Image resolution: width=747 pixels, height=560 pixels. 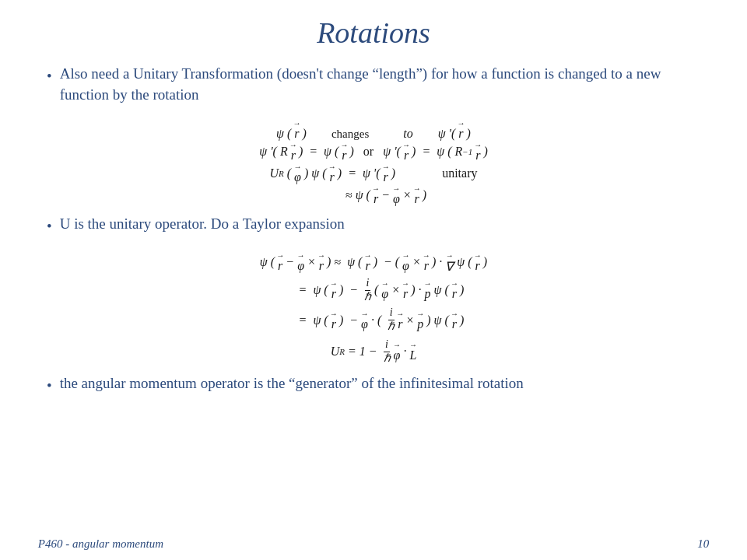 I want to click on slide-title: Rotations, so click(x=374, y=33).